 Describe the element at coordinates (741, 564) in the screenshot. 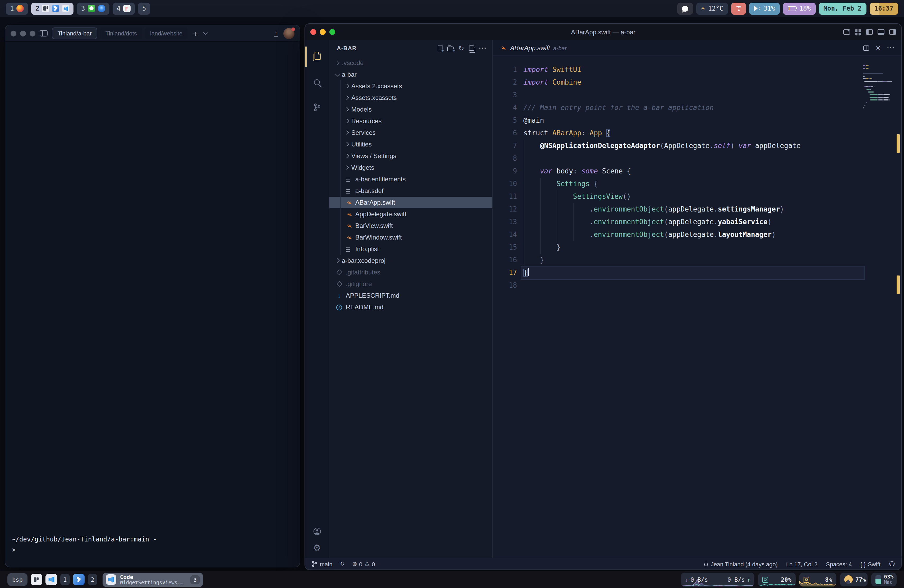

I see `last-commit-item: Jean Tinland (4 days ago)` at that location.